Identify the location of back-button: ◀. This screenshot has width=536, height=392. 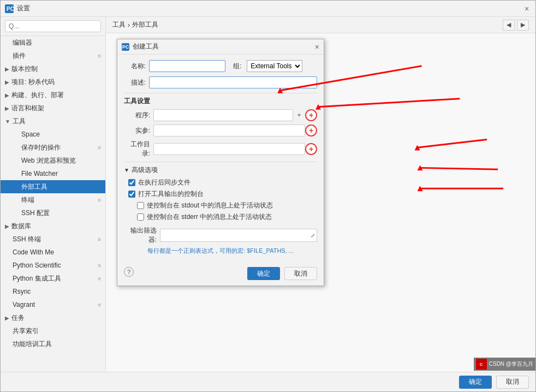
(509, 25).